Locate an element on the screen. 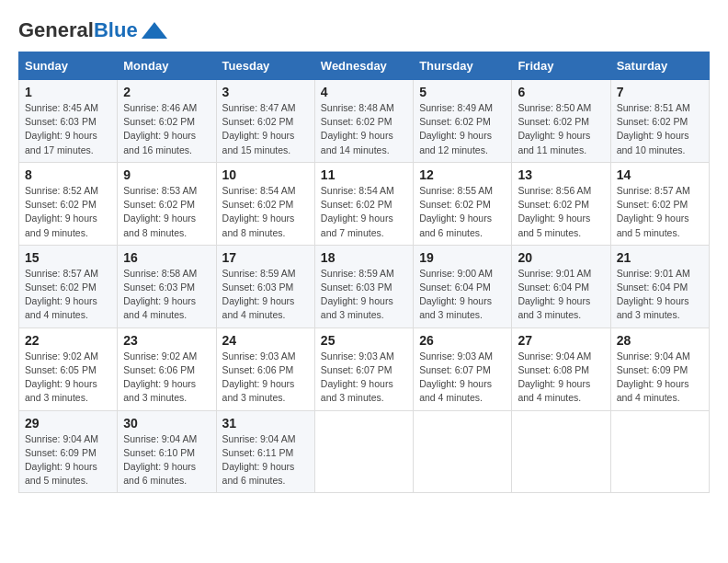 This screenshot has height=563, width=728. day-info: Sunrise: 8:47 AM Sunset: 6:02 PM Dayligh… is located at coordinates (266, 129).